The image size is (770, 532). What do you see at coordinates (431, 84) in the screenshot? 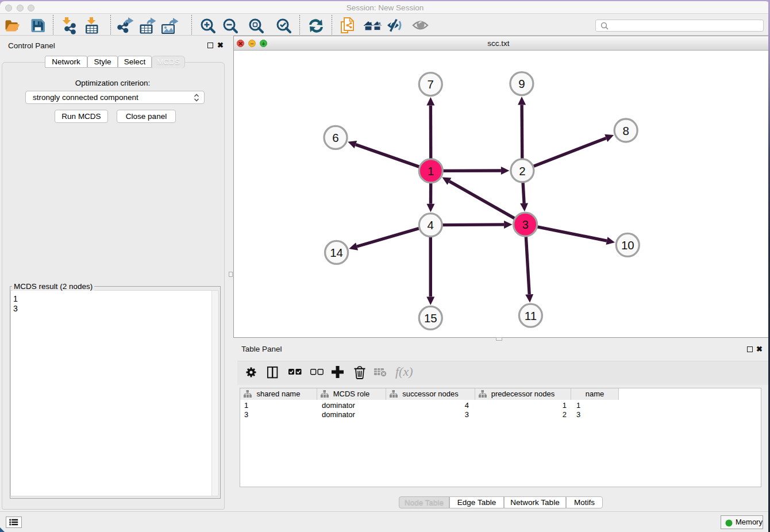
I see `svg-text: 7` at bounding box center [431, 84].